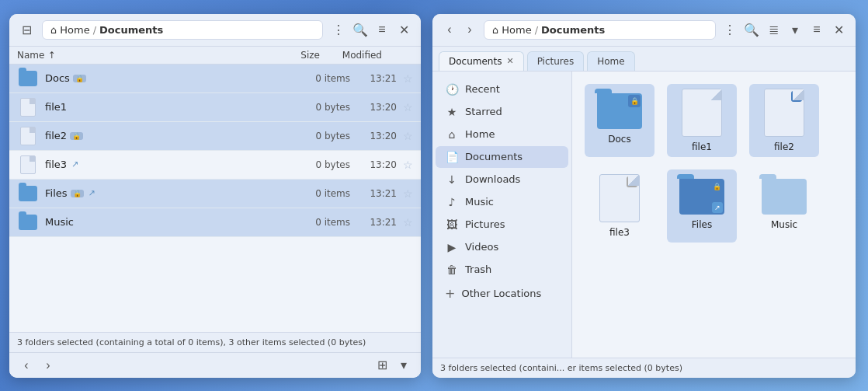 This screenshot has height=391, width=868. I want to click on star-button-file3: ☆, so click(408, 165).